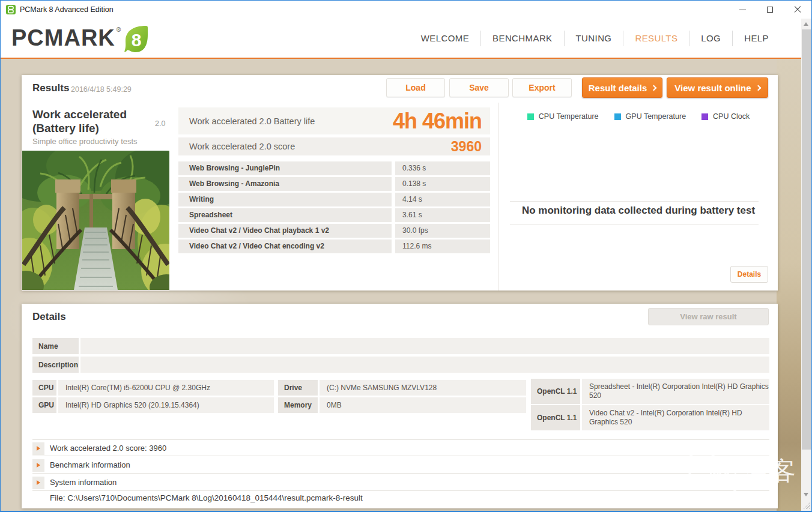  What do you see at coordinates (401, 465) in the screenshot?
I see `expander-benchmark-information: Benchmark information` at bounding box center [401, 465].